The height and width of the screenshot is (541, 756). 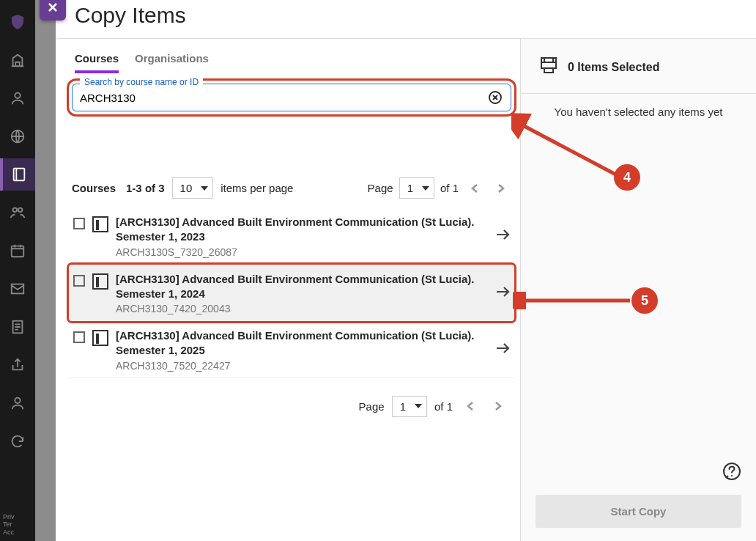 What do you see at coordinates (18, 251) in the screenshot?
I see `calendar-icon` at bounding box center [18, 251].